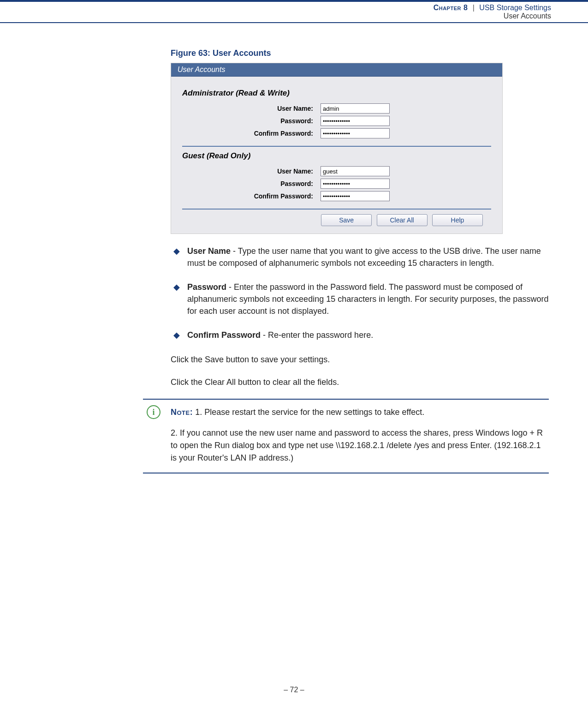 The width and height of the screenshot is (588, 707). I want to click on figure-caption: Figure 63: User Accounts, so click(360, 54).